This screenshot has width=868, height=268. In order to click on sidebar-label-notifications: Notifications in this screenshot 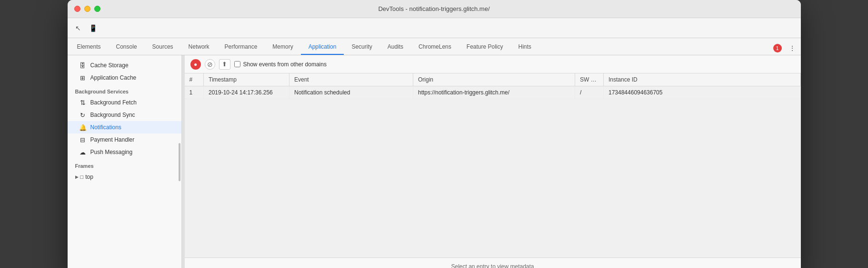, I will do `click(106, 127)`.